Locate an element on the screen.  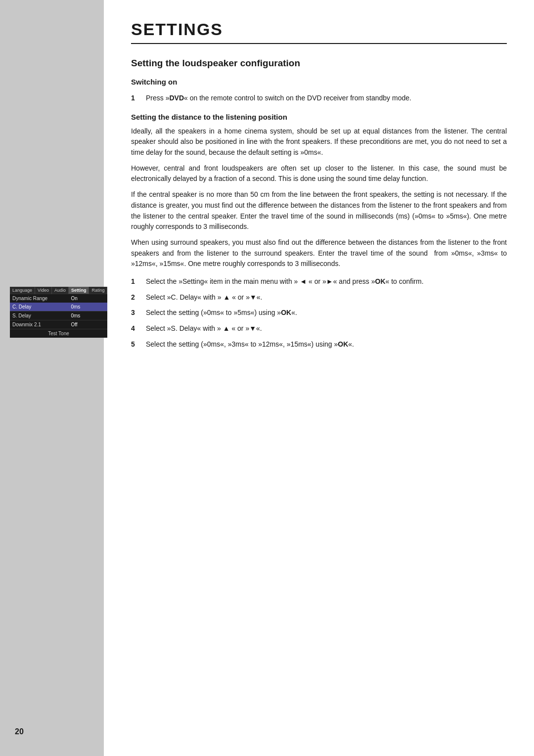
step-text-main-1: Select the »Setting« item in the main me… is located at coordinates (326, 282).